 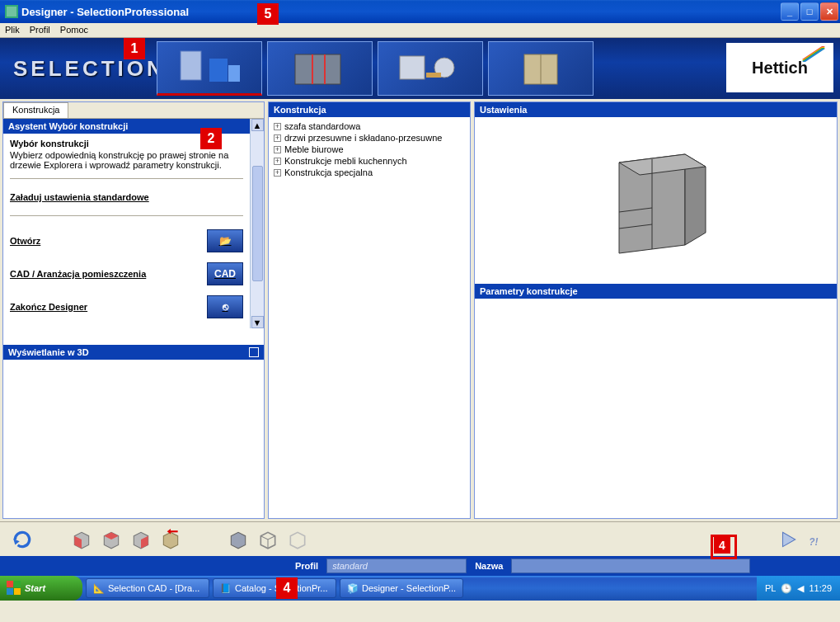 What do you see at coordinates (275, 588) in the screenshot?
I see `taskbar-item: 📘Catalog - SelectionPr...` at bounding box center [275, 588].